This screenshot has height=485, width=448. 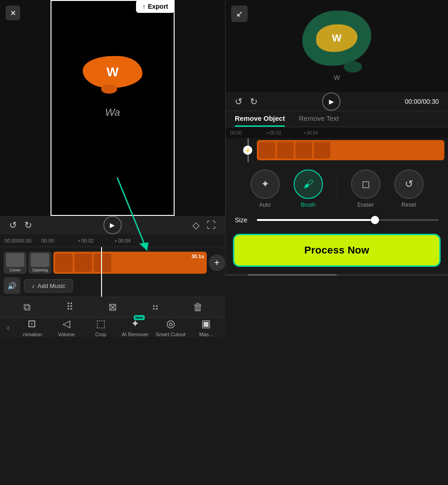 What do you see at coordinates (366, 205) in the screenshot?
I see `eraser-label: Eraser` at bounding box center [366, 205].